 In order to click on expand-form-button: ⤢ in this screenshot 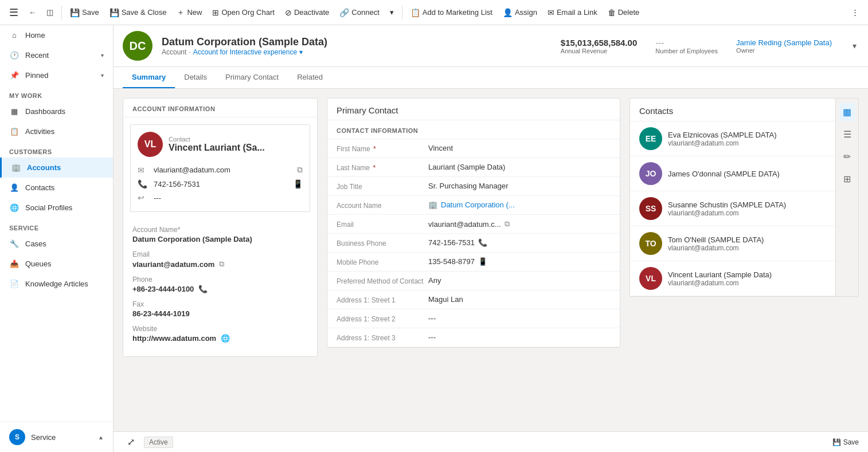, I will do `click(131, 442)`.